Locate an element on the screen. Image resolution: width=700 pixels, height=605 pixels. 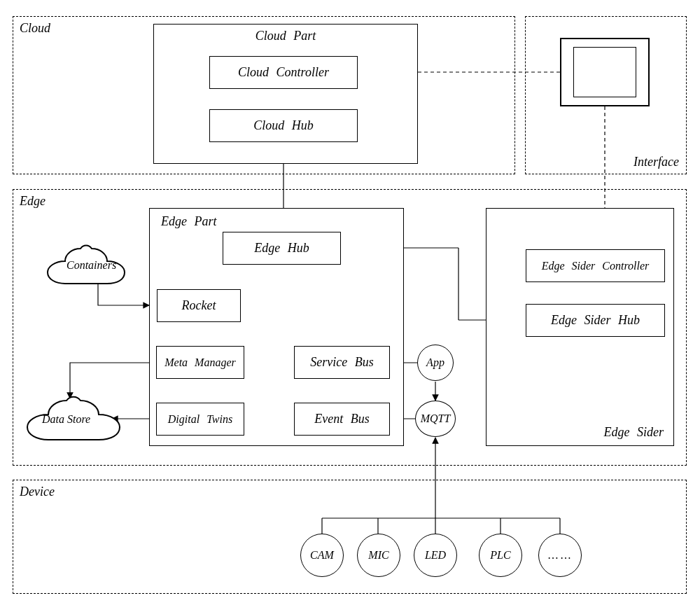
digital-twins-text: Digital Twins is located at coordinates (200, 419).